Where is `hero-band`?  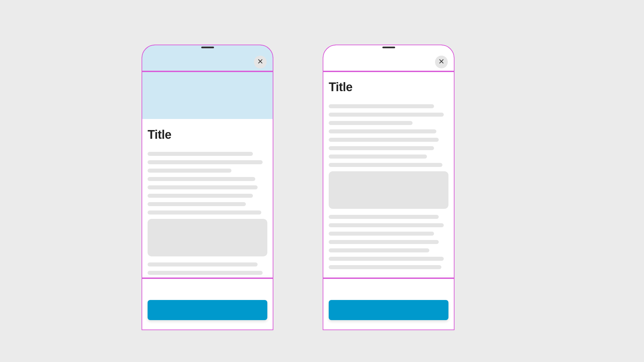
hero-band is located at coordinates (207, 82).